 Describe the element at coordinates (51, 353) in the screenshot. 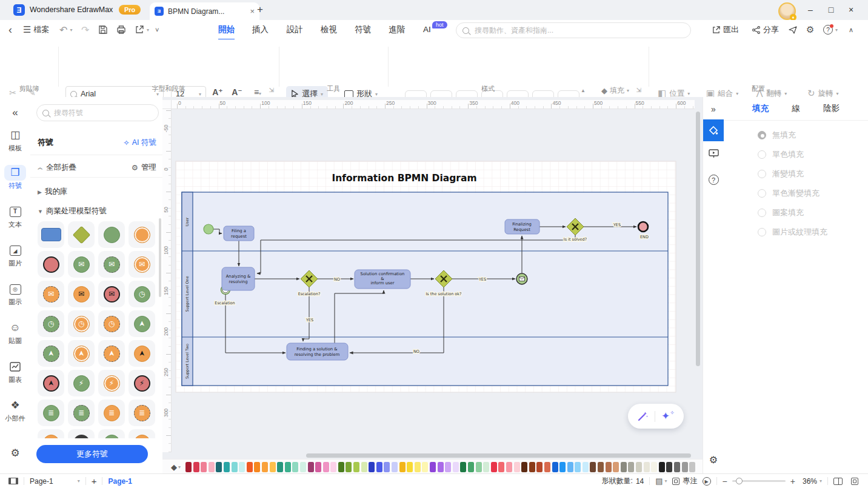

I see `symbol-thumb-escalation-noninterrupting: ➤` at that location.